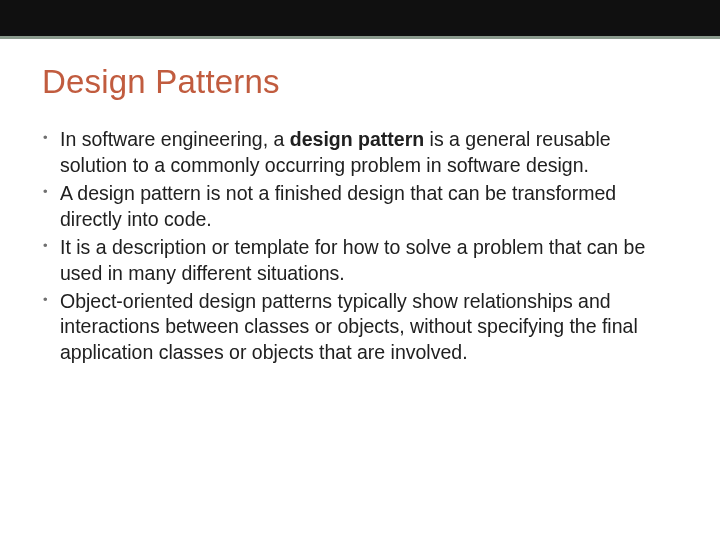 The image size is (720, 540). Describe the element at coordinates (360, 328) in the screenshot. I see `list-item: Object-oriented design patterns typicall…` at that location.